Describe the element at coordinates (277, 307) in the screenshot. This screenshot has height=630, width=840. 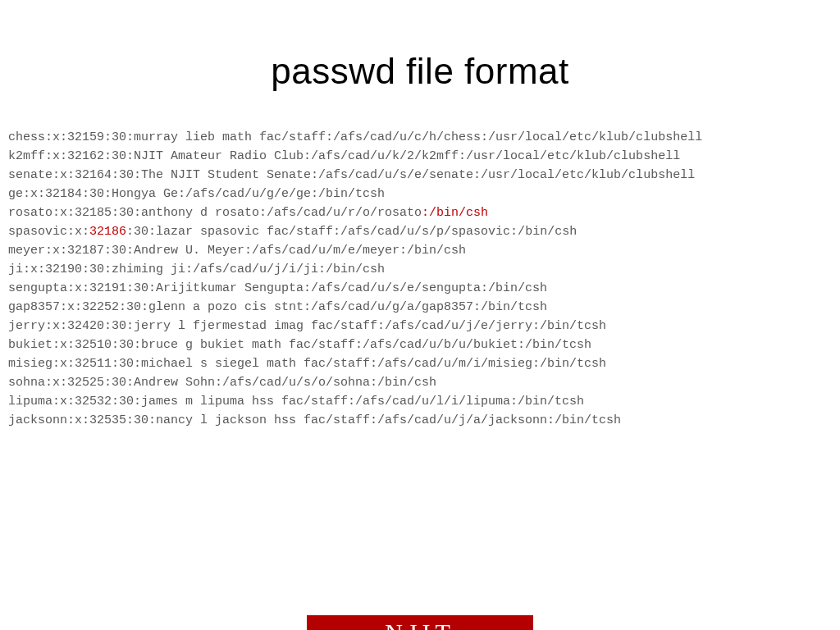
I see `passwd-text: gap8357:x:32252:30:glenn a pozo cis stnt…` at that location.